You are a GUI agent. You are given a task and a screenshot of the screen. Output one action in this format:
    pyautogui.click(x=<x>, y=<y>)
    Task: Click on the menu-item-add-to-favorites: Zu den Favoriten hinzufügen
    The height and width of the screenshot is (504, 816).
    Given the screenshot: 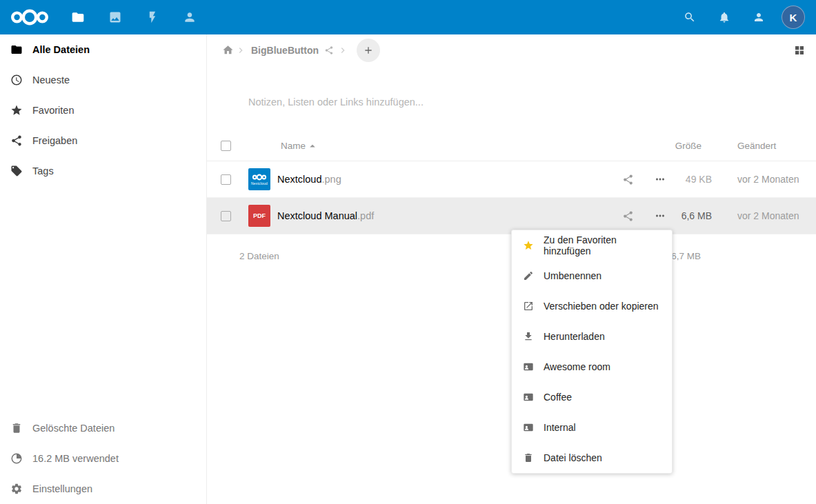 What is the action you would take?
    pyautogui.click(x=592, y=245)
    